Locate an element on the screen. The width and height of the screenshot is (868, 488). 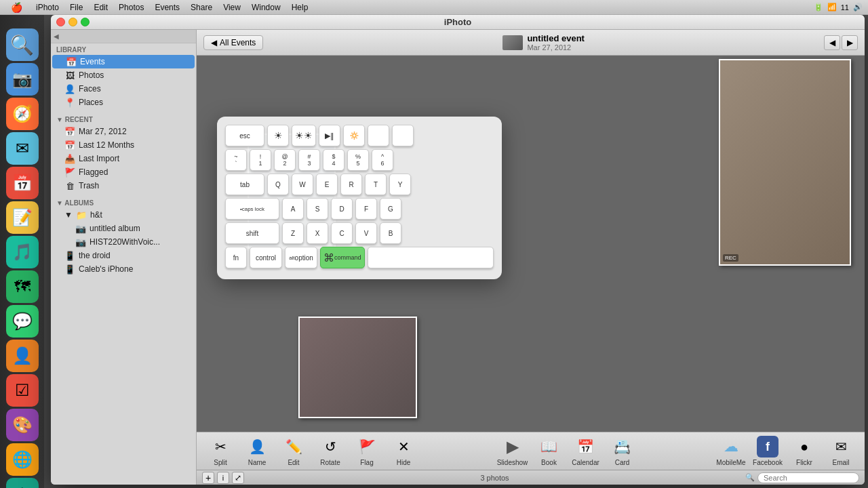
menu-edit: Edit is located at coordinates (100, 7).